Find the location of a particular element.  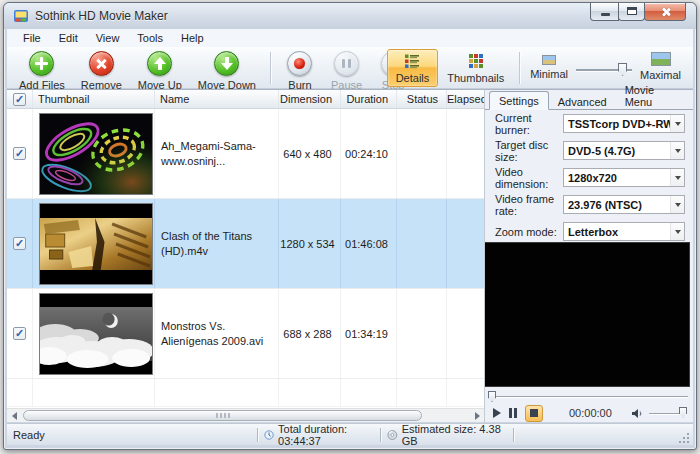

move-up-button: Move Up is located at coordinates (160, 71).